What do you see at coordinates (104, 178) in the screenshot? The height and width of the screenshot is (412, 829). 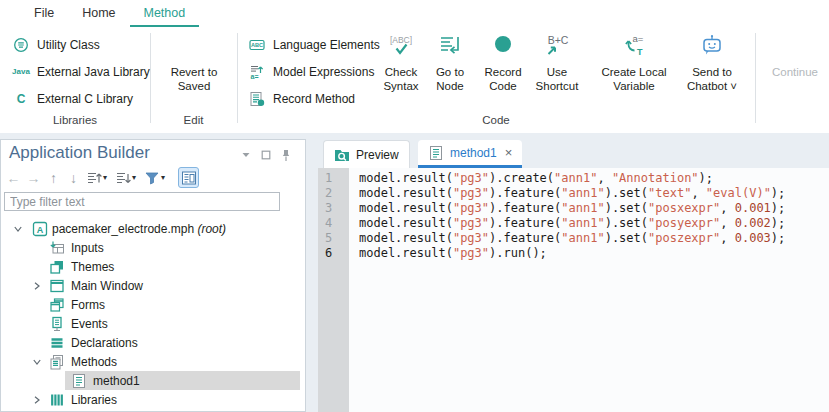 I see `tree-toolbar: ←→↑↓▾▾▾` at bounding box center [104, 178].